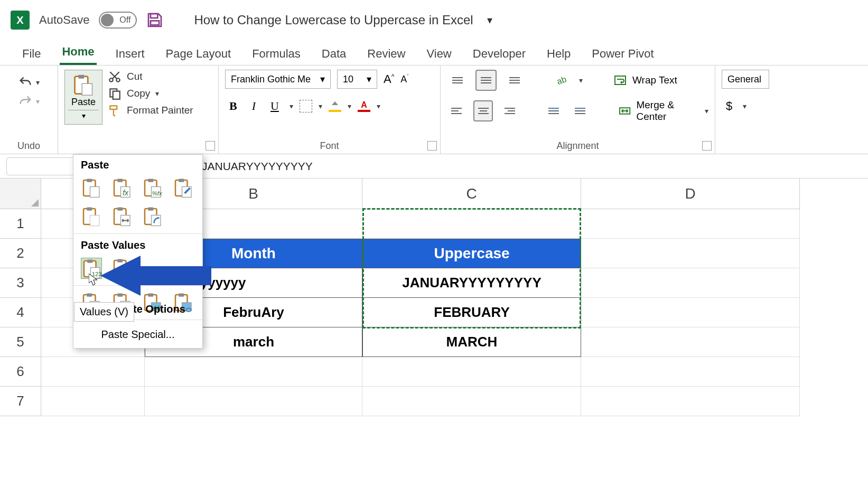  Describe the element at coordinates (122, 217) in the screenshot. I see `paste-column-widths-icon` at that location.